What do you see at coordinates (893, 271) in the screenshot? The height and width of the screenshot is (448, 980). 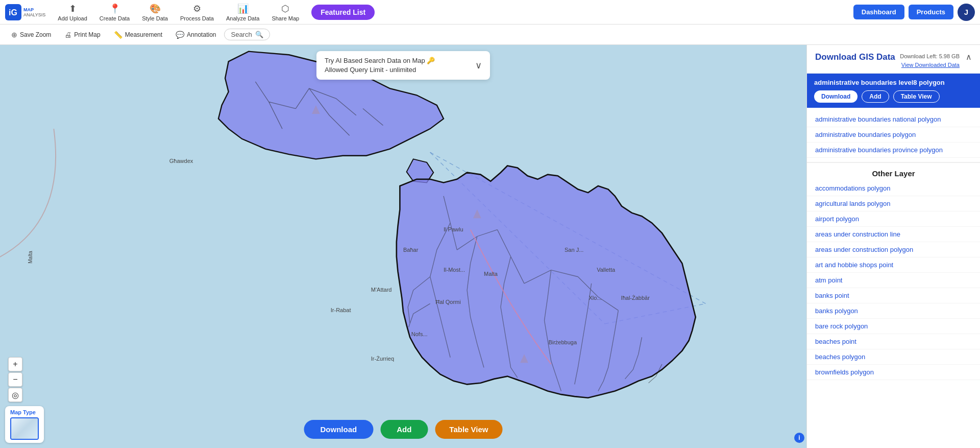 I see `other-layer-section: Other Layer accommodations polygon agric…` at bounding box center [893, 271].